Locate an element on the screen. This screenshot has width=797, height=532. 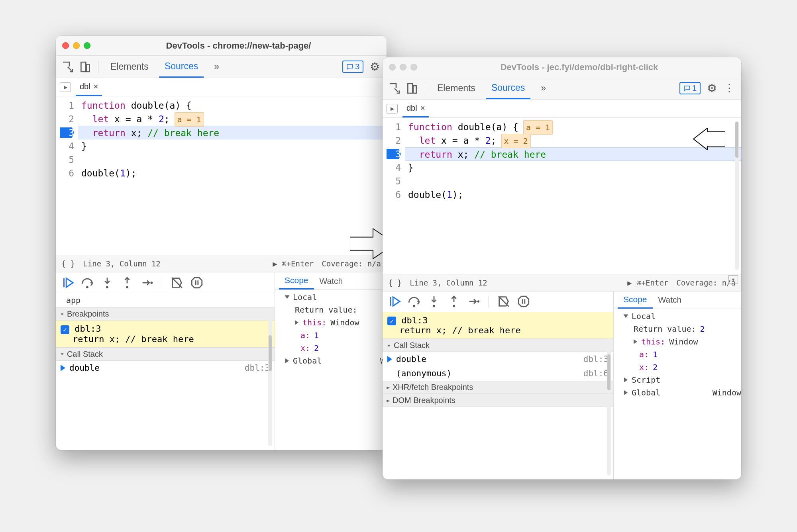
issues-count: 1 is located at coordinates (694, 88).